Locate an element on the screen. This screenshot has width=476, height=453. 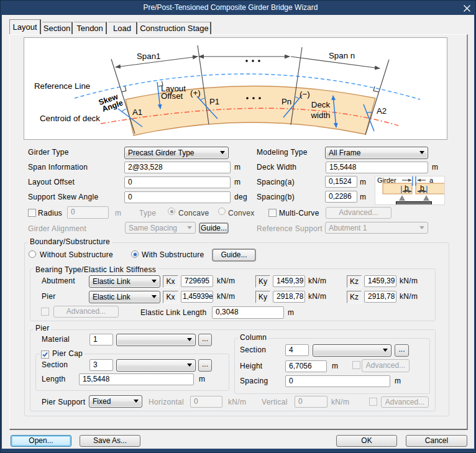
svg-text: P1 is located at coordinates (214, 102).